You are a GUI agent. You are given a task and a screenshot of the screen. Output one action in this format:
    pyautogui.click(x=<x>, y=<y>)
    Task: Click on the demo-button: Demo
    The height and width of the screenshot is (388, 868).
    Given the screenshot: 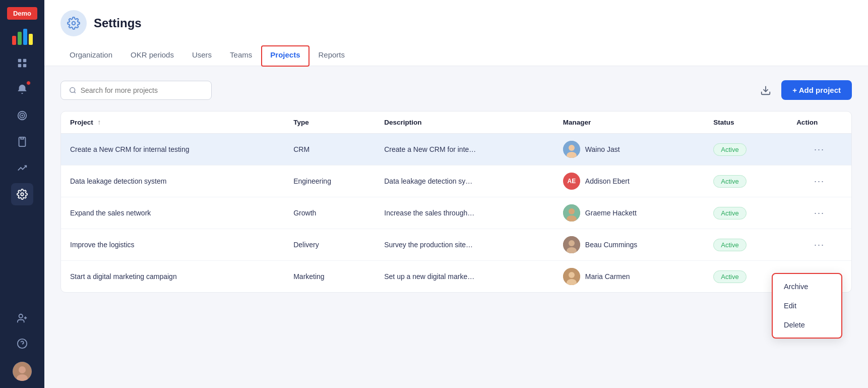 What is the action you would take?
    pyautogui.click(x=22, y=13)
    